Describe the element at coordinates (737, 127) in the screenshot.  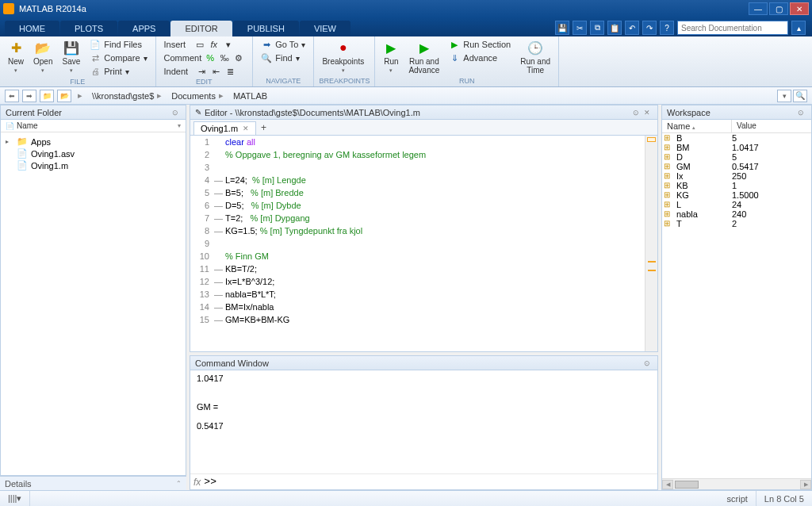
I see `workspace-header-row: Name ▴ Value` at that location.